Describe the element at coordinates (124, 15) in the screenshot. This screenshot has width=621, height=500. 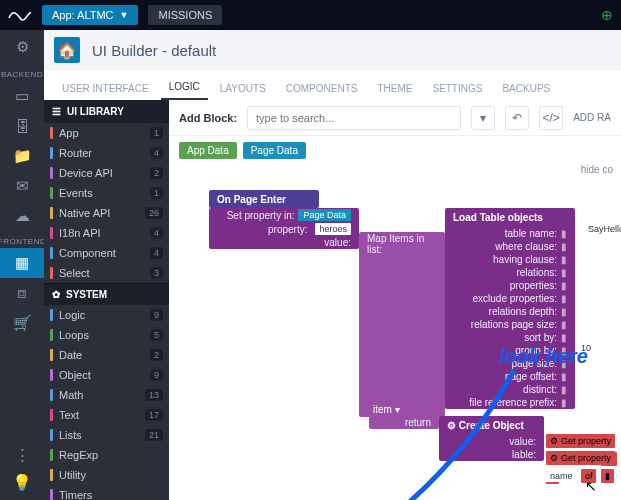
I see `chevron-down-icon: ▼` at that location.